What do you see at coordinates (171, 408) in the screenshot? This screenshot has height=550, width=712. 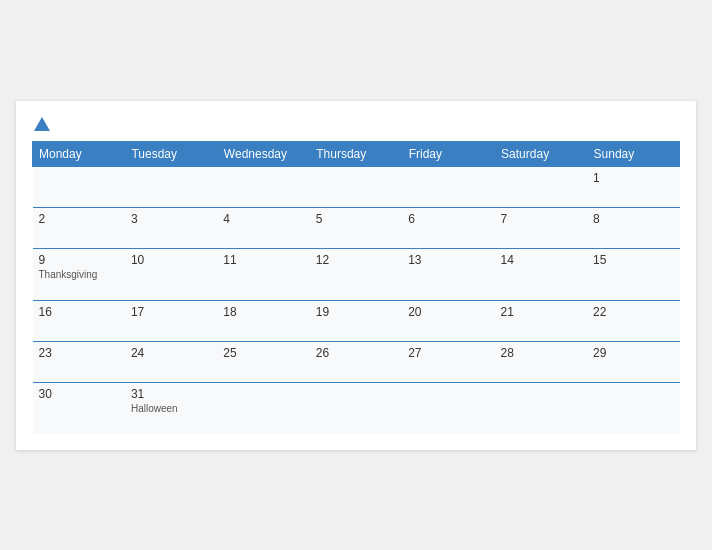 I see `day-event-label: Halloween` at bounding box center [171, 408].